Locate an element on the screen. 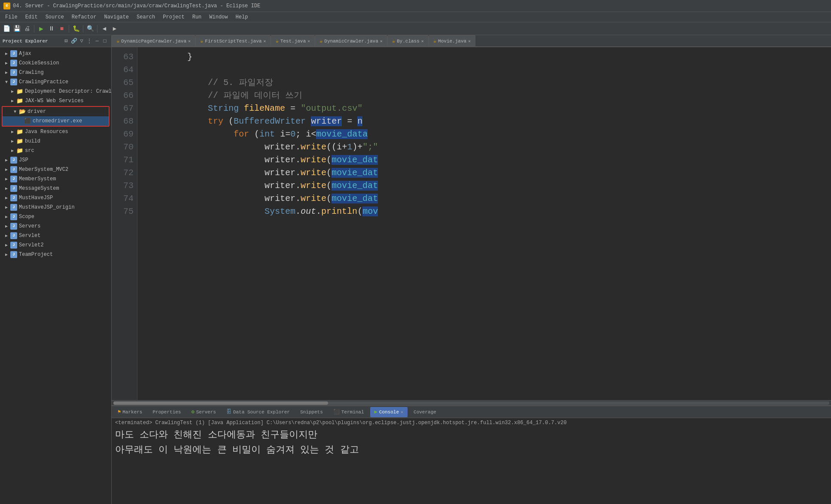 The image size is (831, 504). menu-search: Search is located at coordinates (146, 17).